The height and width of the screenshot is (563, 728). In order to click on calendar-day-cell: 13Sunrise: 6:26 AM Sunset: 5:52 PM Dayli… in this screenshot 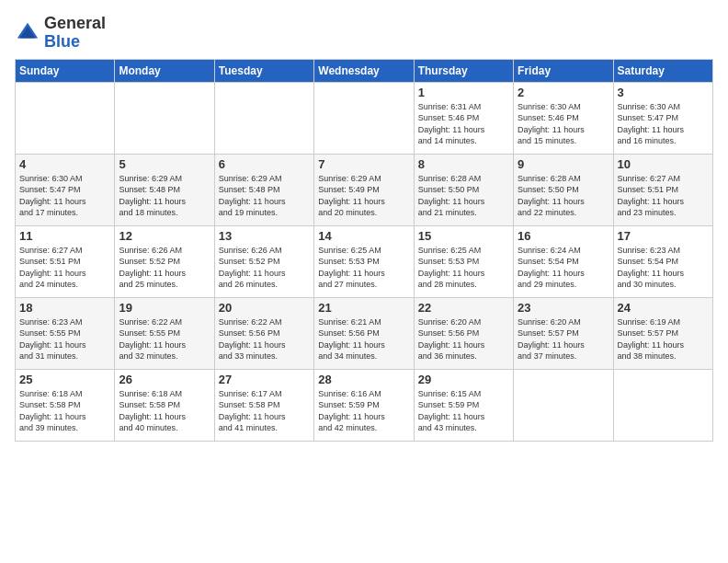, I will do `click(264, 261)`.